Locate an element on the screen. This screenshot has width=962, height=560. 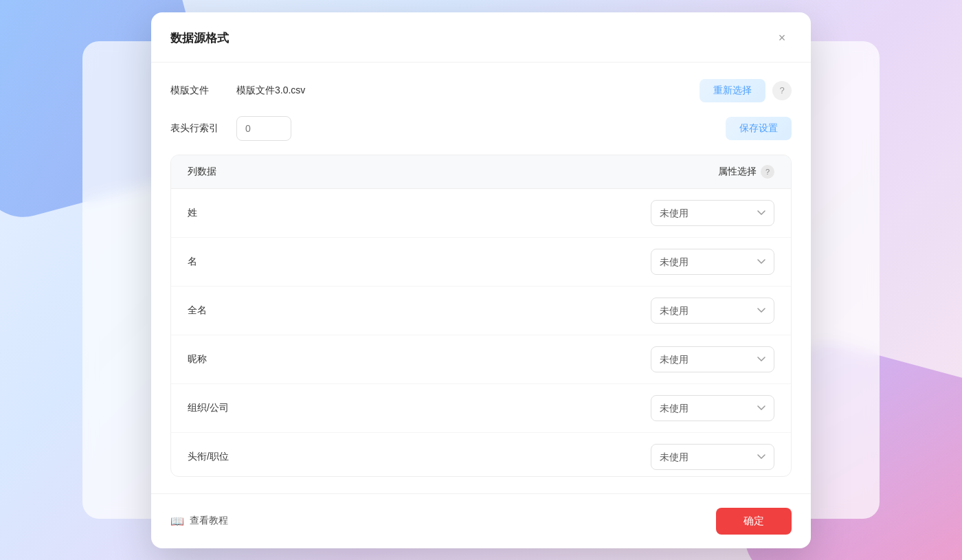
row-label-3: 昵称 is located at coordinates (419, 359).